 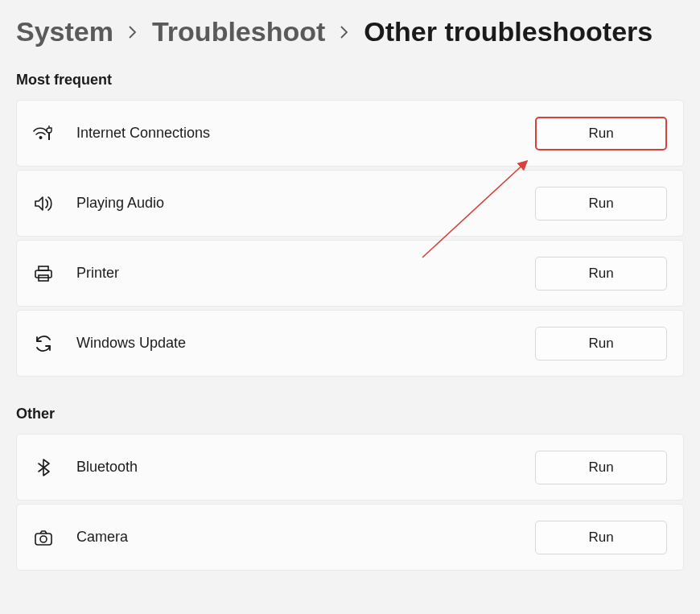 I want to click on troubleshooter-label: Printer, so click(x=294, y=274).